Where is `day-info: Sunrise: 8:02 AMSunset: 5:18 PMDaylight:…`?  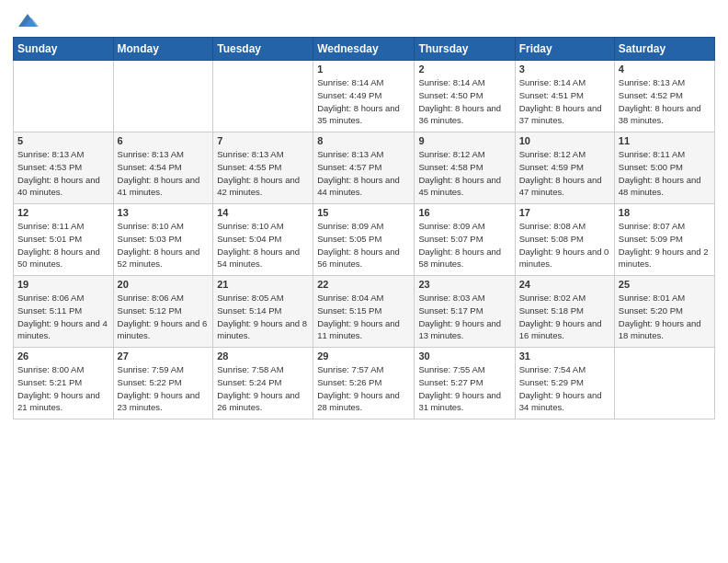 day-info: Sunrise: 8:02 AMSunset: 5:18 PMDaylight:… is located at coordinates (564, 316).